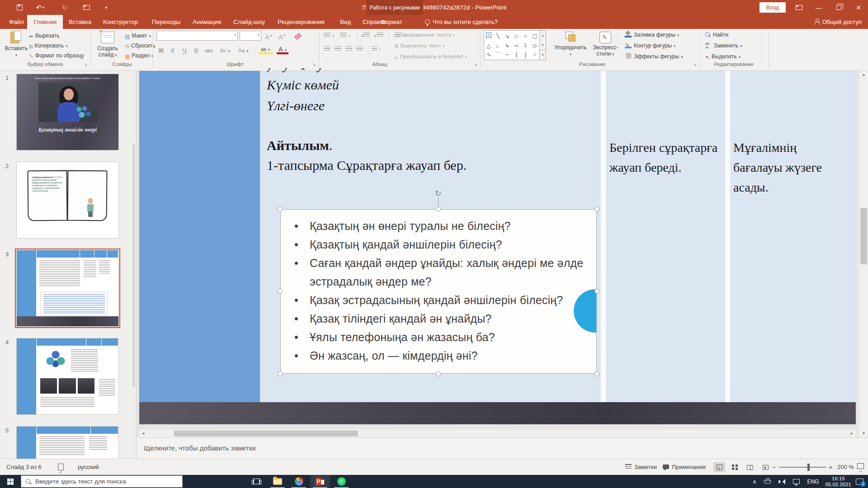 The width and height of the screenshot is (868, 488). Describe the element at coordinates (802, 467) in the screenshot. I see `zoom-slider-track` at that location.